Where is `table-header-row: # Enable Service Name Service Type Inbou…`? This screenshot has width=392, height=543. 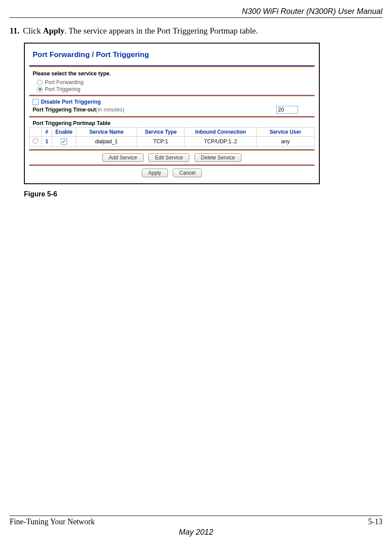 table-header-row: # Enable Service Name Service Type Inbou… is located at coordinates (172, 132).